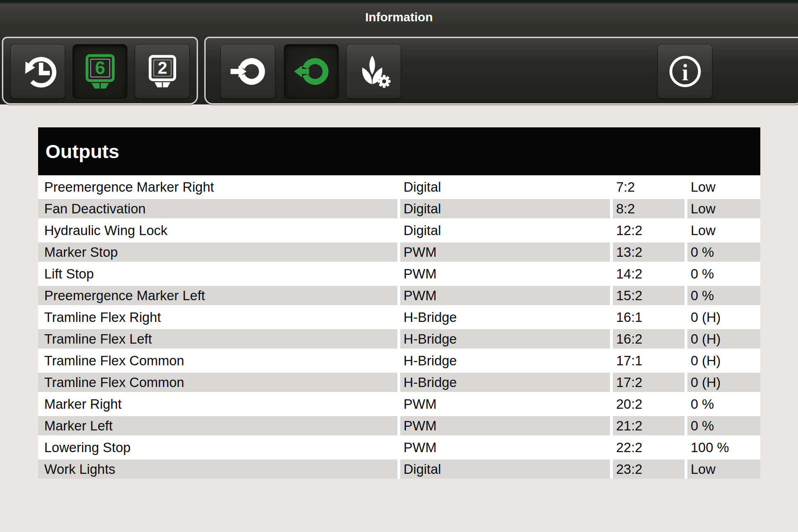  What do you see at coordinates (399, 296) in the screenshot?
I see `table-row: Preemergence Marker LeftPWM15:20 %` at bounding box center [399, 296].